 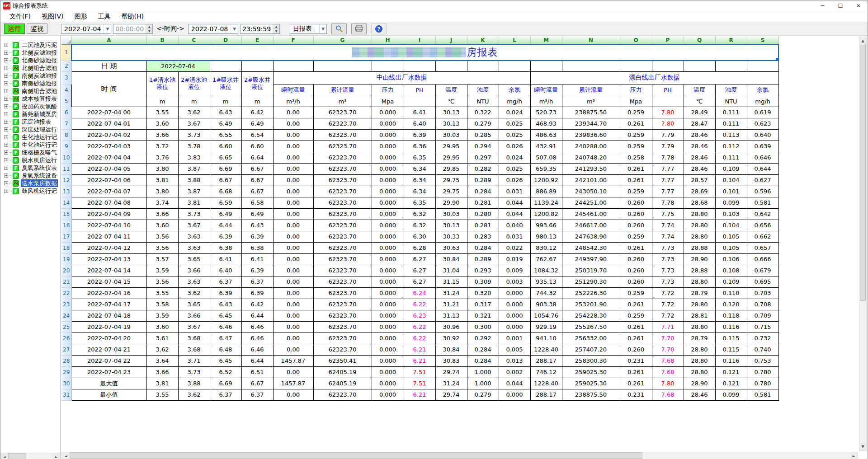 I want to click on cell-F22: 0.00, so click(x=293, y=293).